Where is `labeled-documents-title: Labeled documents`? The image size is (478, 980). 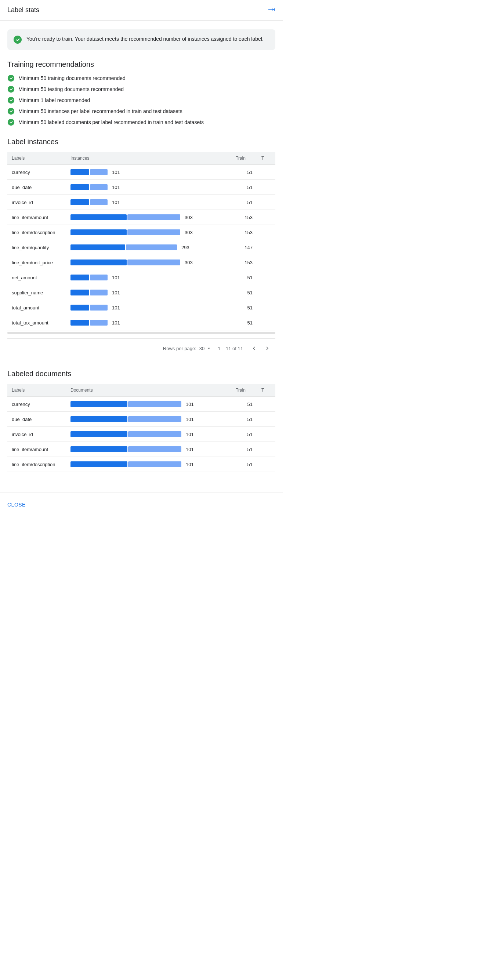
labeled-documents-title: Labeled documents is located at coordinates (142, 374).